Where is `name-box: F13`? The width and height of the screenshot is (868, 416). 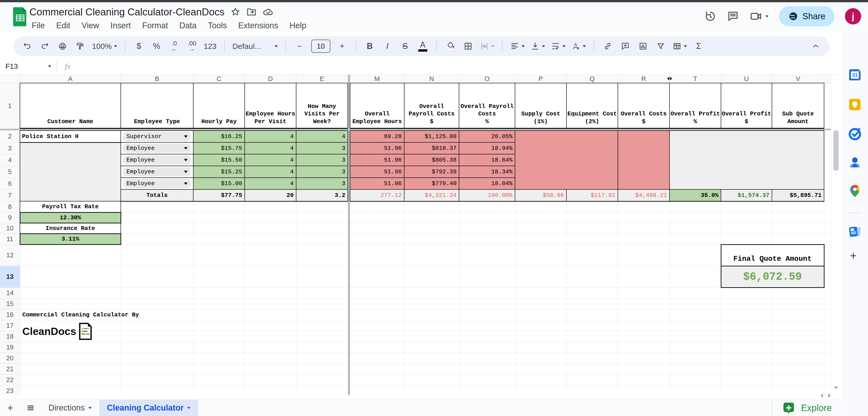 name-box: F13 is located at coordinates (28, 67).